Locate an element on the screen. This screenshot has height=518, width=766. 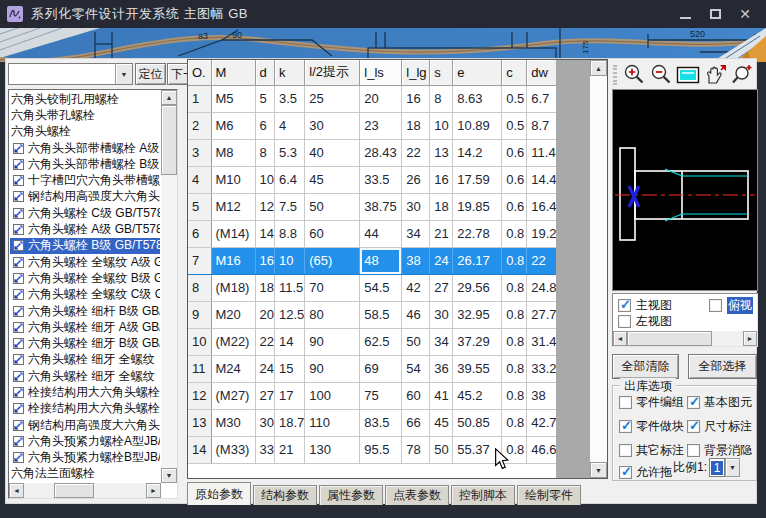
table-cell: M24 is located at coordinates (233, 368).